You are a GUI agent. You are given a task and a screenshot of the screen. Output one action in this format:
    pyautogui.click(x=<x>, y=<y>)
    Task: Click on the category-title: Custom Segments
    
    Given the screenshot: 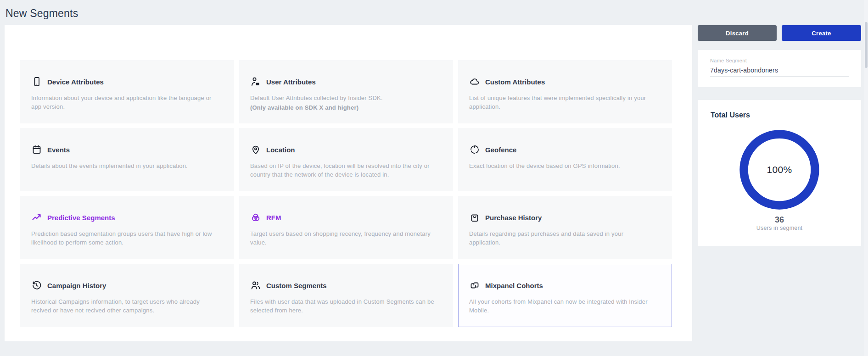 What is the action you would take?
    pyautogui.click(x=297, y=285)
    